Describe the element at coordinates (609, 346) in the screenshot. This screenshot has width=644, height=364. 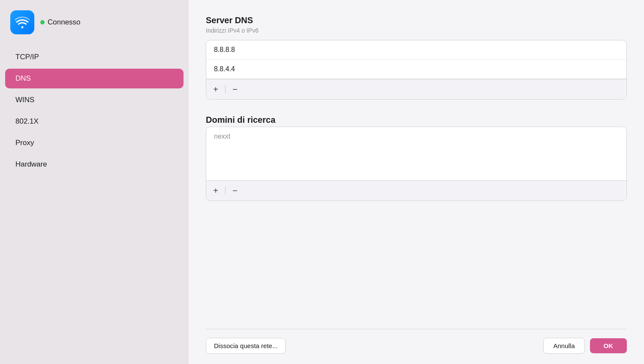
I see `ok-button: OK` at that location.